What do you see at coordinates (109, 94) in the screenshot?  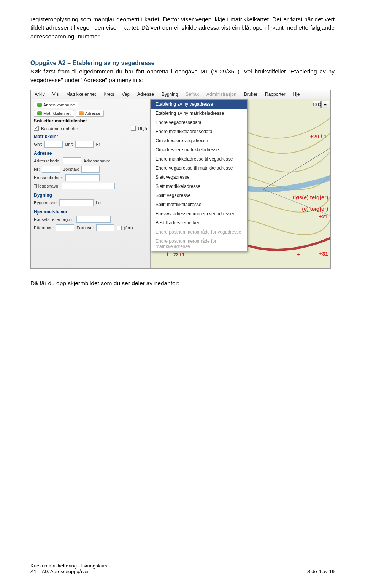 I see `menu-krets: Krets` at bounding box center [109, 94].